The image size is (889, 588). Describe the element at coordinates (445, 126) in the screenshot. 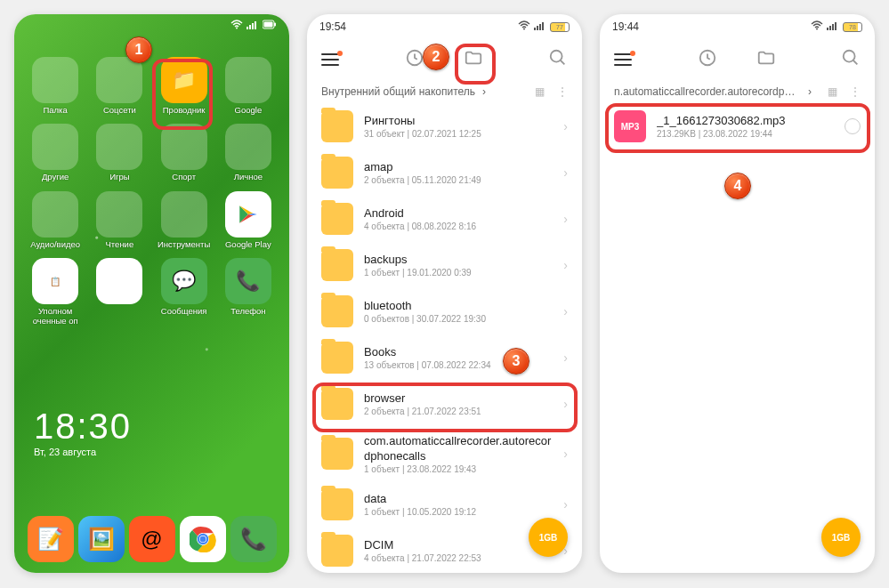

I see `folder-row: Рингтоны31 объект | 02.07.2021 12:25›` at that location.